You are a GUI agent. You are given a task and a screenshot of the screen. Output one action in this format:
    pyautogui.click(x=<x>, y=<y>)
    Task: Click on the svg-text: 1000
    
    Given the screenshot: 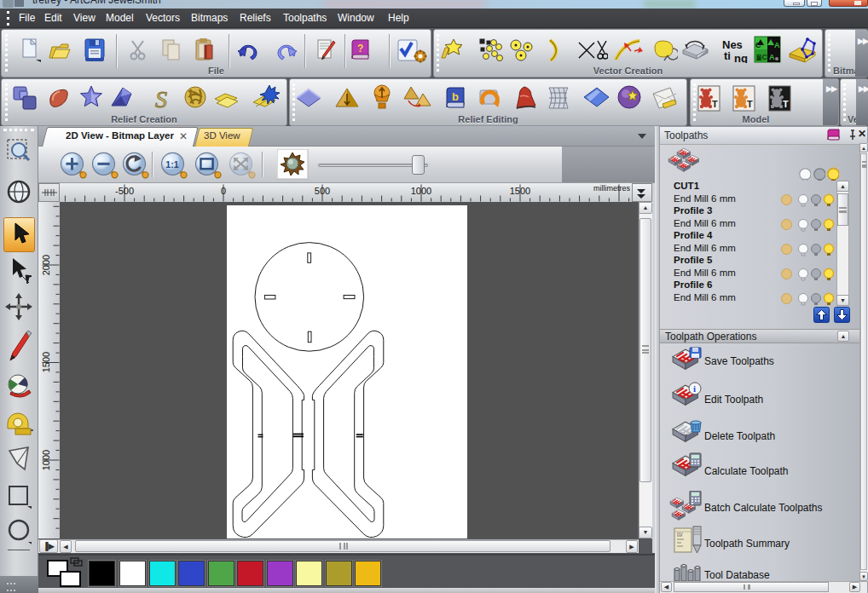 What is the action you would take?
    pyautogui.click(x=46, y=460)
    